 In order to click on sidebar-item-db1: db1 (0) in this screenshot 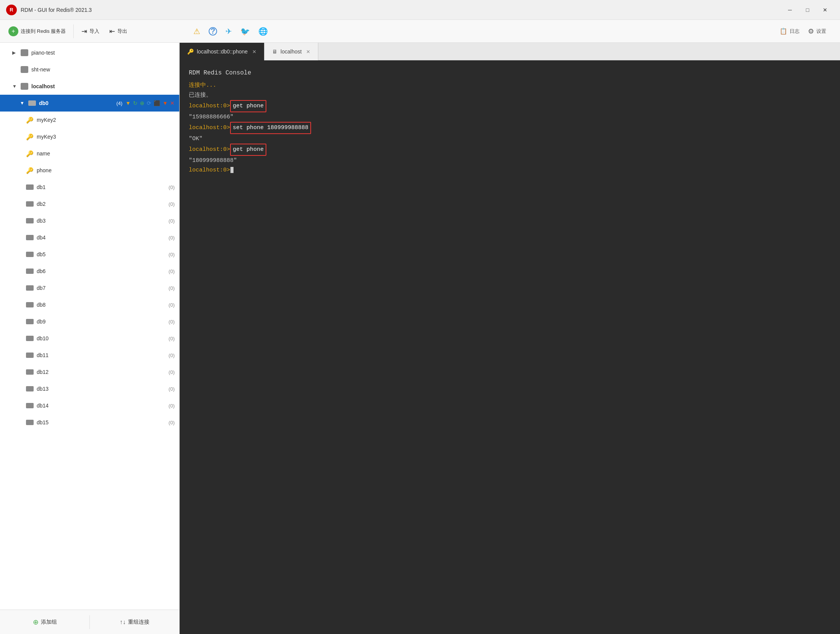, I will do `click(89, 187)`.